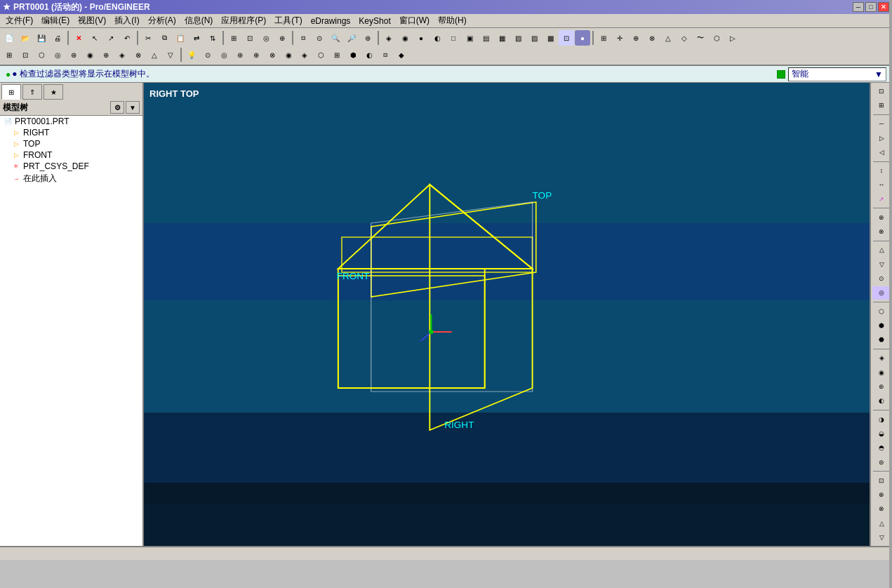 This screenshot has width=892, height=588. What do you see at coordinates (881, 509) in the screenshot?
I see `rt-btn-28: ⊗` at bounding box center [881, 509].